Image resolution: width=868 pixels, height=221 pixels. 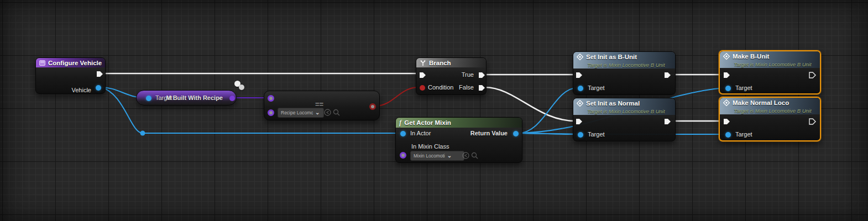 I want to click on dropdown-value: Mixin Locomoti, so click(x=429, y=156).